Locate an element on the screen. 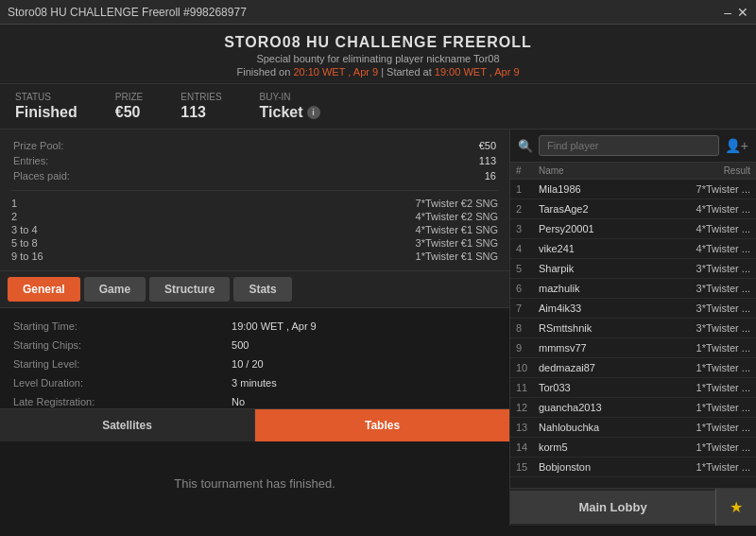 Image resolution: width=756 pixels, height=536 pixels. tab-structure: Structure is located at coordinates (189, 289).